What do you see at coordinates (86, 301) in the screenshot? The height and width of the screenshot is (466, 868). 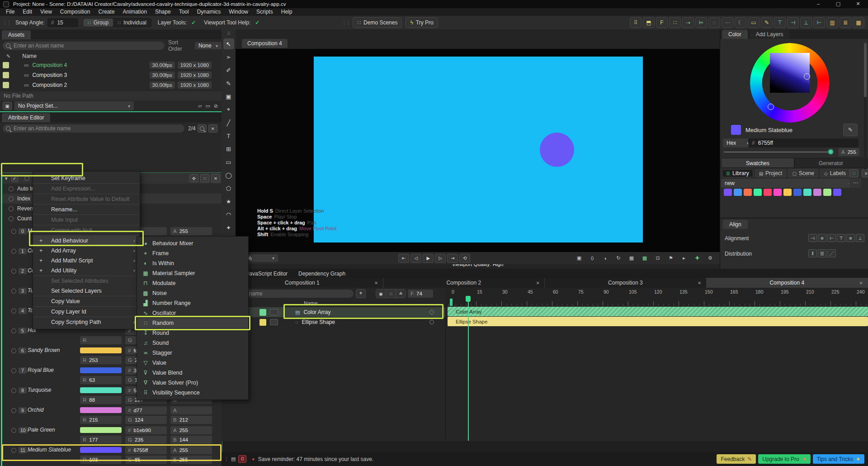 I see `context-menu-item: Copy Value` at bounding box center [86, 301].